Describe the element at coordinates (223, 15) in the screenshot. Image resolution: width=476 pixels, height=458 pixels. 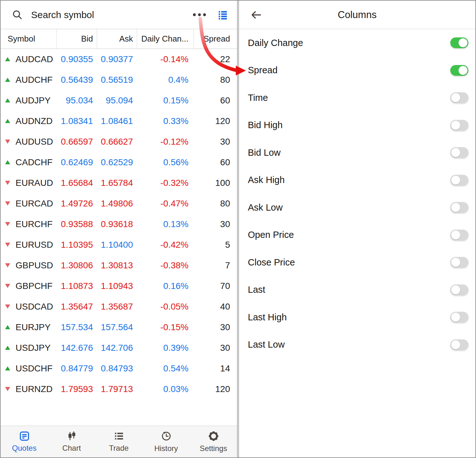
I see `list-columns-icon` at that location.